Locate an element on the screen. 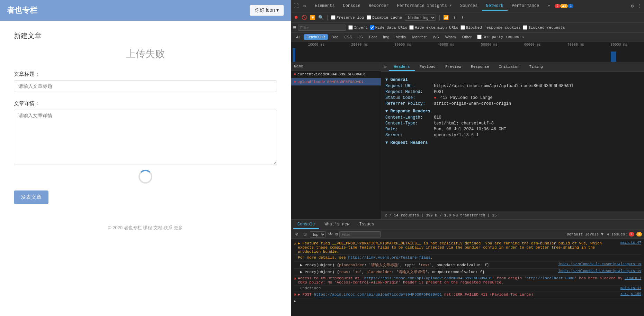 The height and width of the screenshot is (316, 644). type-btn-ws: WS is located at coordinates (436, 37).